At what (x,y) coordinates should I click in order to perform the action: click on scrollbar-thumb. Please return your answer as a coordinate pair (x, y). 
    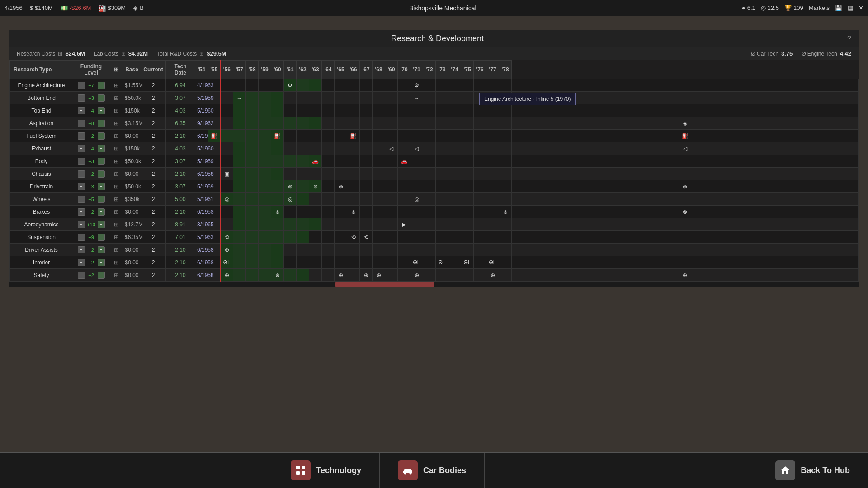
    Looking at the image, I should click on (385, 285).